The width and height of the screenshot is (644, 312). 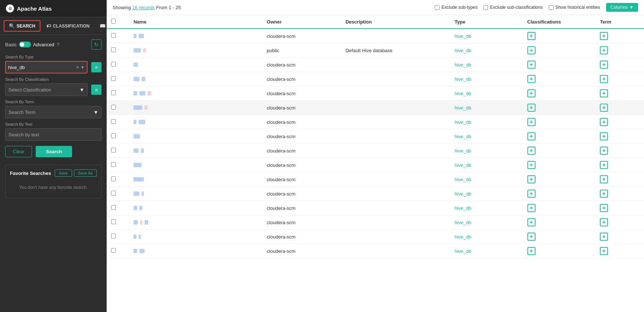 What do you see at coordinates (485, 7) in the screenshot?
I see `exclude-subclassifications-checkbox` at bounding box center [485, 7].